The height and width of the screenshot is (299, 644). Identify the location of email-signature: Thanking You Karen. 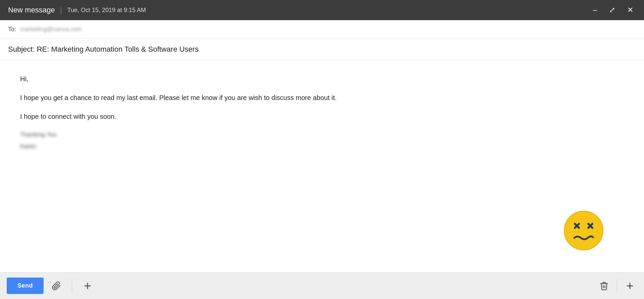
(322, 141).